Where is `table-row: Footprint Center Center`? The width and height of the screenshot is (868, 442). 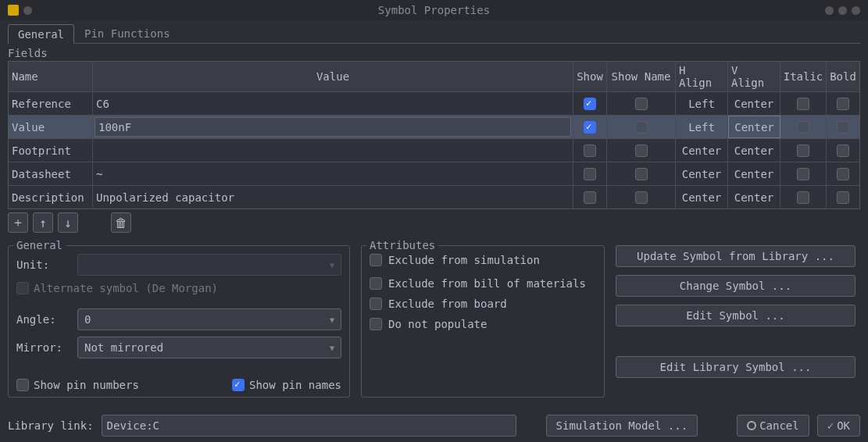
table-row: Footprint Center Center is located at coordinates (434, 150).